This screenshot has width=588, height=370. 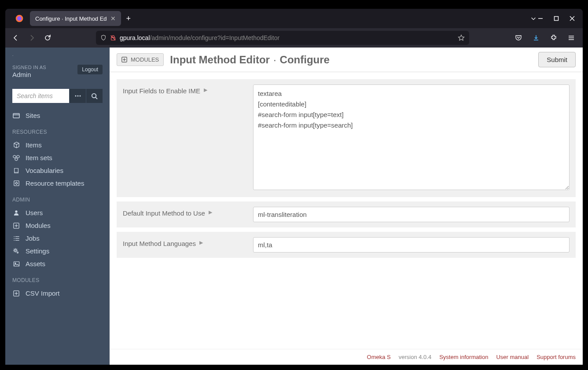 I want to click on book-icon, so click(x=16, y=171).